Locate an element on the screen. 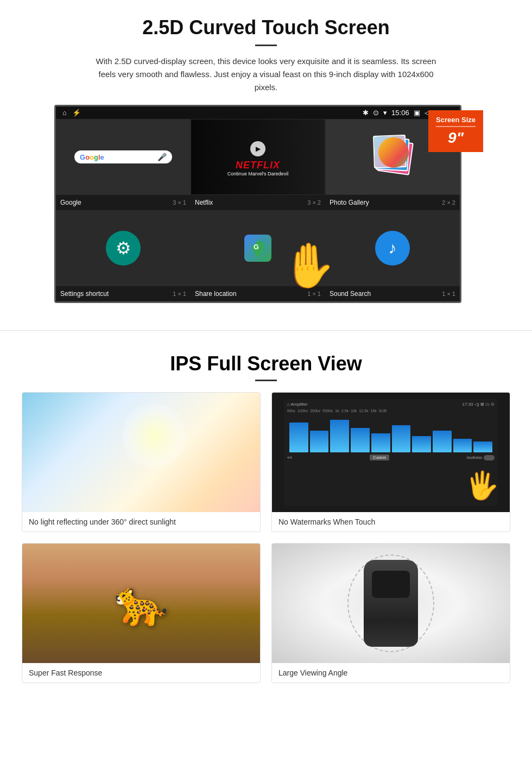  photo-stack is located at coordinates (392, 157).